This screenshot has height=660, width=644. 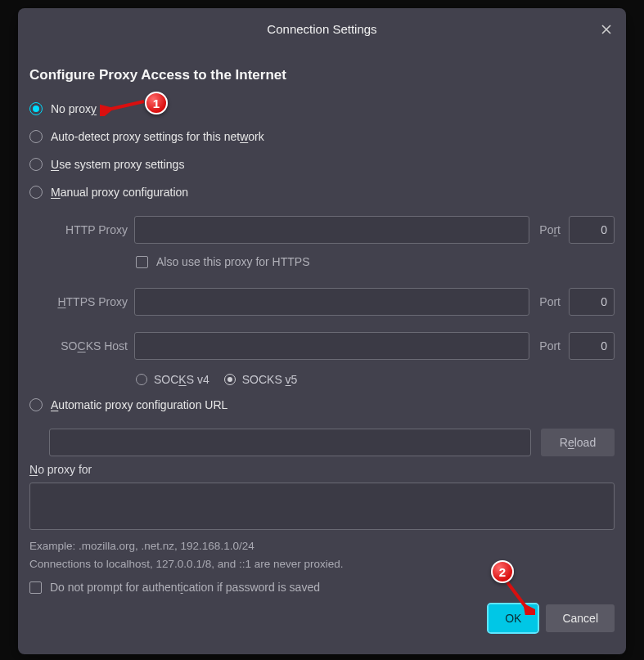 What do you see at coordinates (606, 29) in the screenshot?
I see `close-button` at bounding box center [606, 29].